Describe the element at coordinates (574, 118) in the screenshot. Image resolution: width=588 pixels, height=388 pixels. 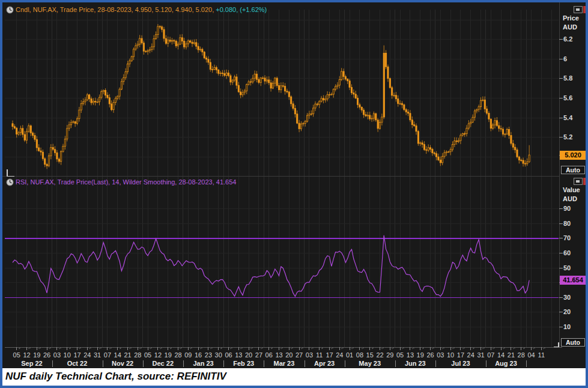
I see `price-tick-label: 5.4` at that location.